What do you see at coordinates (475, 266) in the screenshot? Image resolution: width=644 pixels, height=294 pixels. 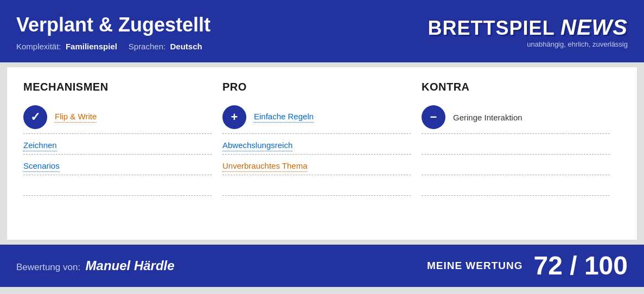 I see `my-rating-label: MEINE WERTUNG` at bounding box center [475, 266].